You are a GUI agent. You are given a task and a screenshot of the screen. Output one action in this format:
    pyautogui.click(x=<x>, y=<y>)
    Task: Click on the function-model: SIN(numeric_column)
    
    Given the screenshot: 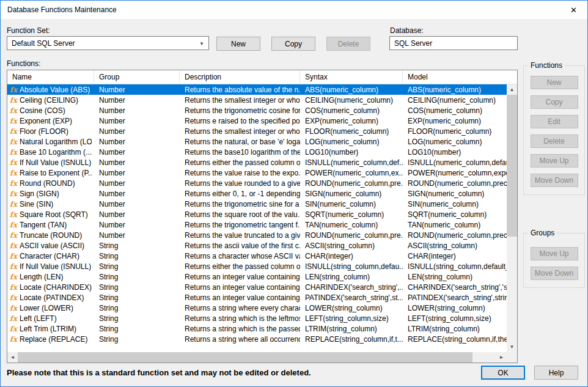 What is the action you would take?
    pyautogui.click(x=455, y=204)
    